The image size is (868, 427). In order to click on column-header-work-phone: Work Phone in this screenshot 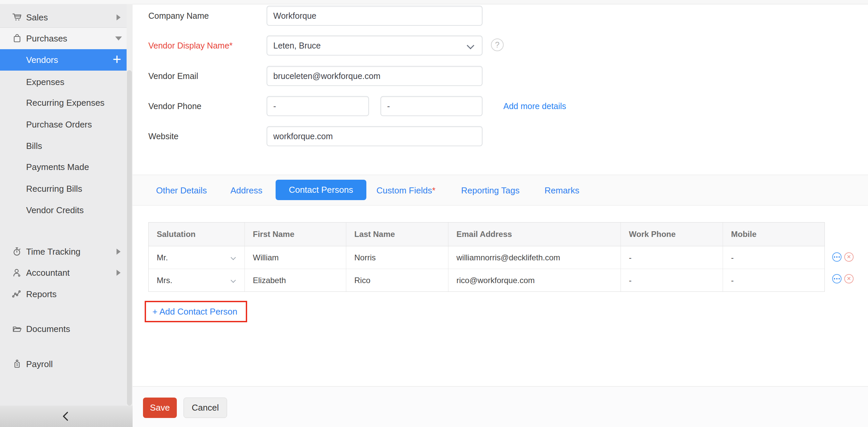, I will do `click(672, 234)`.